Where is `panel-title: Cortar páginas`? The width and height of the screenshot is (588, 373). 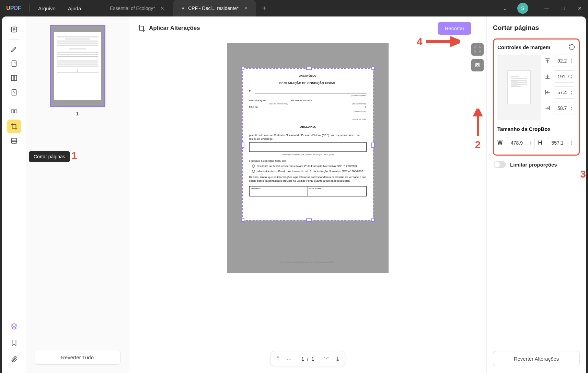
panel-title: Cortar páginas is located at coordinates (536, 28).